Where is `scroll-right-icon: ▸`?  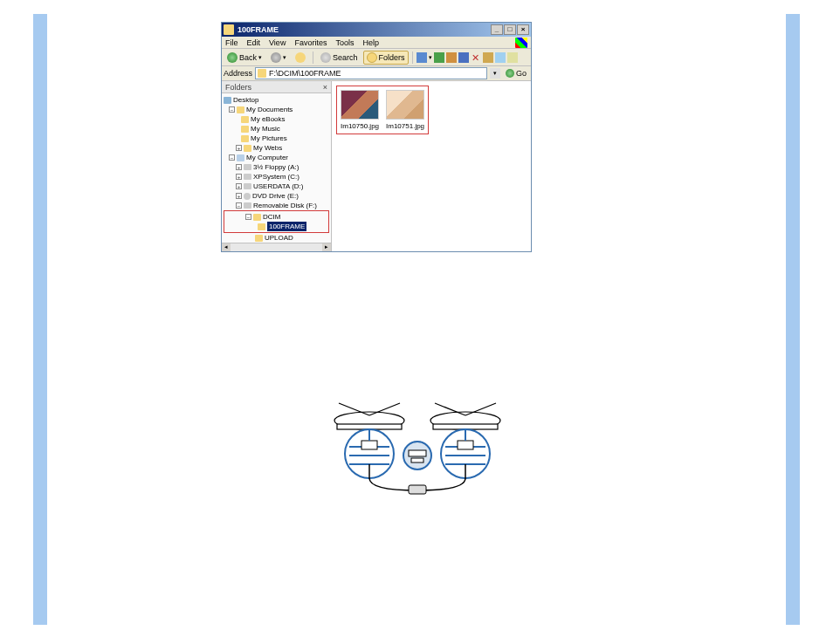
scroll-right-icon: ▸ is located at coordinates (327, 248).